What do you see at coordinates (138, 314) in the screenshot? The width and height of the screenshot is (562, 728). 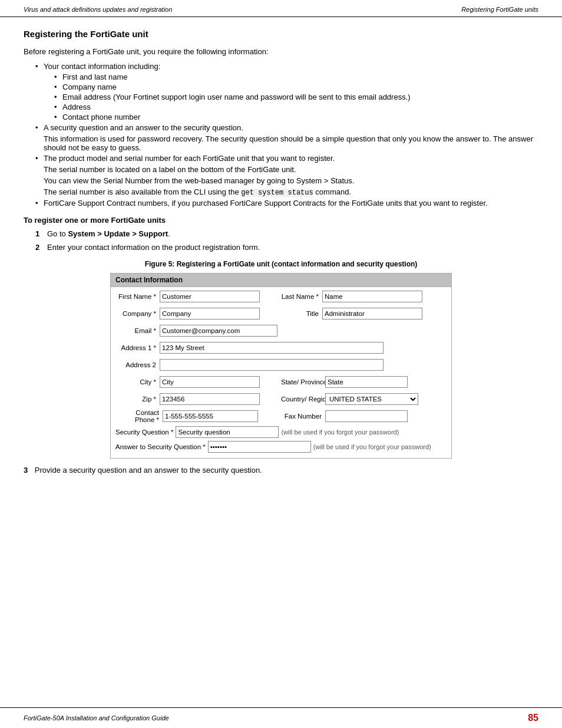 I see `company-label: Company *` at bounding box center [138, 314].